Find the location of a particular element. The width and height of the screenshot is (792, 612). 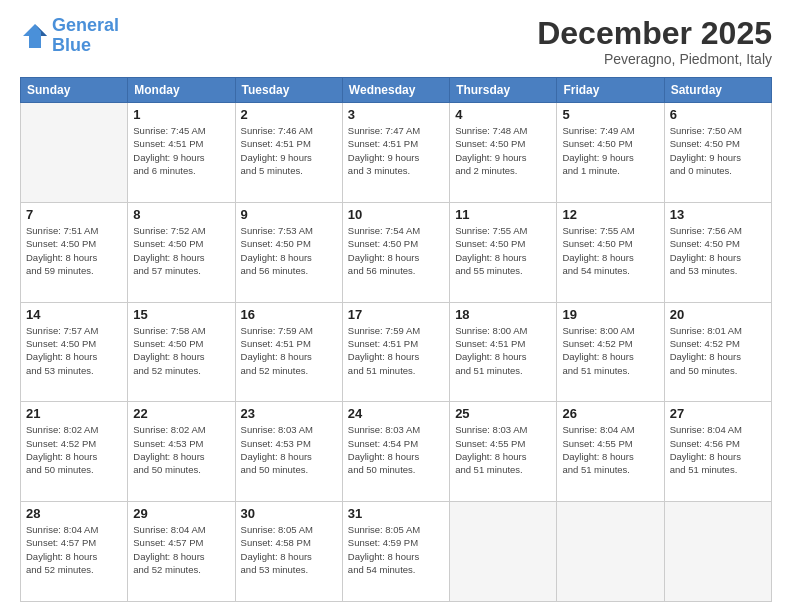

day-info: Sunrise: 8:00 AM Sunset: 4:51 PM Dayligh… is located at coordinates (503, 350).